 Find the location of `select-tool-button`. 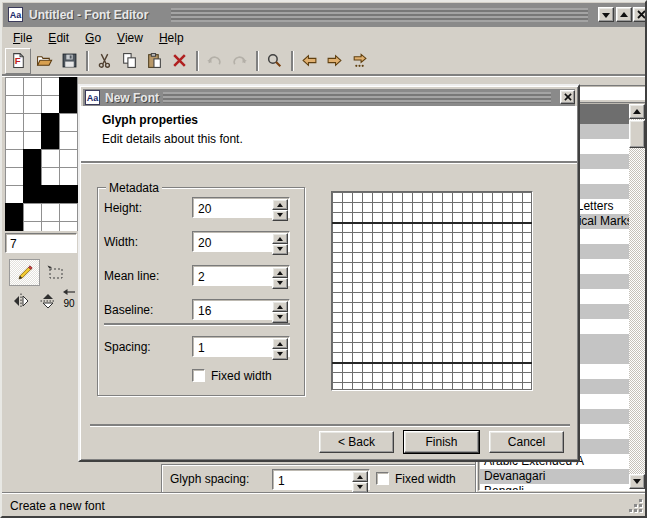

select-tool-button is located at coordinates (54, 272).